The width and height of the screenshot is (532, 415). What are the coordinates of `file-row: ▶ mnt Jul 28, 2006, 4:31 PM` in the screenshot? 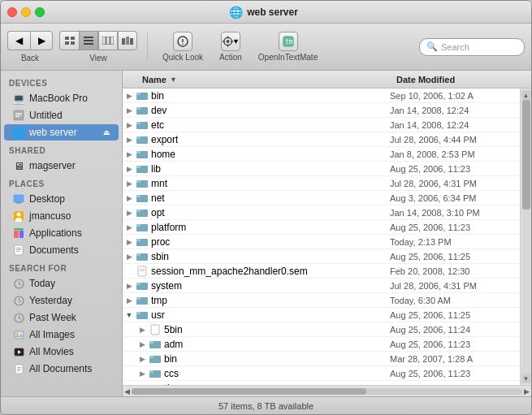 It's located at (322, 184).